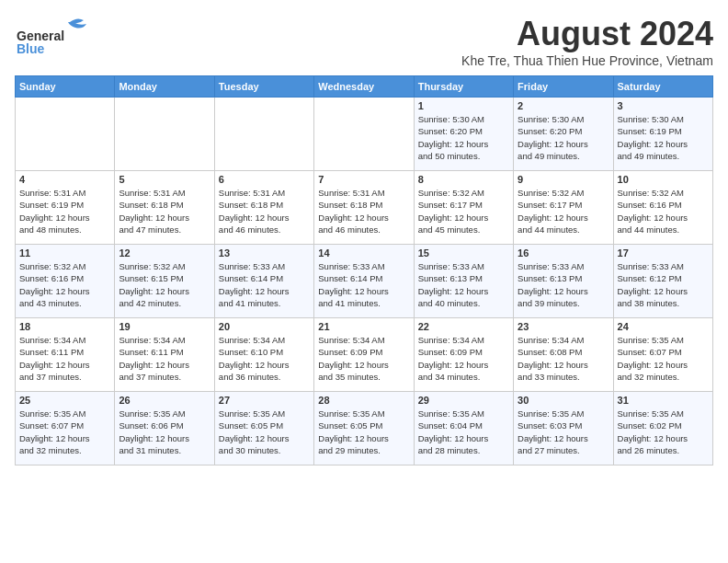 Image resolution: width=728 pixels, height=563 pixels. What do you see at coordinates (364, 429) in the screenshot?
I see `calendar-week-5: 25Sunrise: 5:35 AM Sunset: 6:07 PM Dayli…` at bounding box center [364, 429].